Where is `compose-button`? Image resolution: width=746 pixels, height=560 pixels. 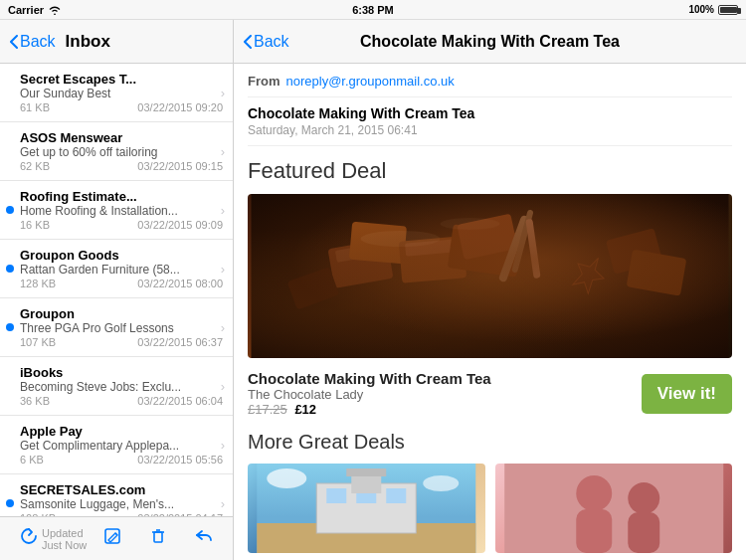 compose-button is located at coordinates (112, 539).